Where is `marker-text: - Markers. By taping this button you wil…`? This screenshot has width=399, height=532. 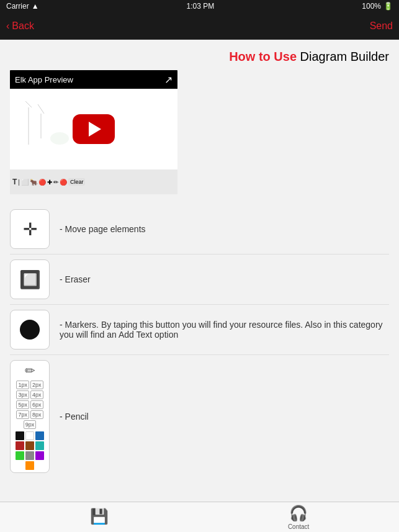 marker-text: - Markers. By taping this button you wil… is located at coordinates (225, 330).